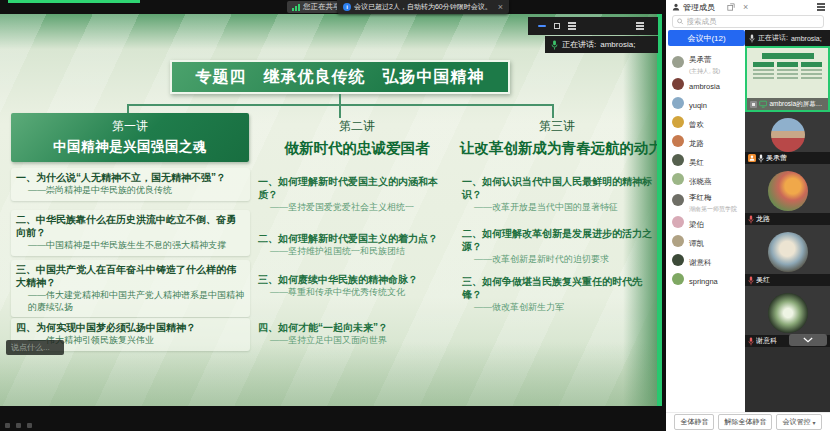  What do you see at coordinates (557, 148) in the screenshot?
I see `column3-header-line2: 让改革创新成为青春远航的动力` at bounding box center [557, 148].